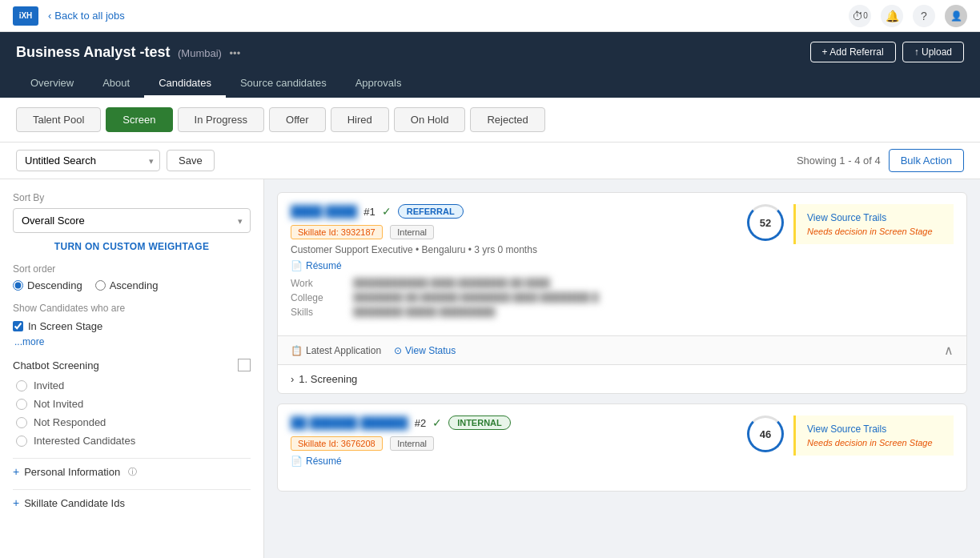 This screenshot has width=980, height=558. Describe the element at coordinates (398, 351) in the screenshot. I see `status-icon: ⊙` at that location.